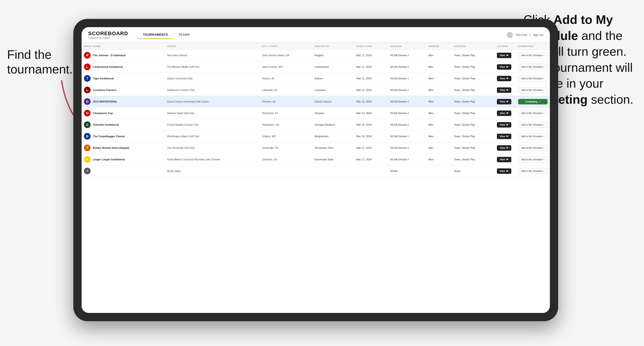  Describe the element at coordinates (87, 78) in the screenshot. I see `school-logo: T` at that location.